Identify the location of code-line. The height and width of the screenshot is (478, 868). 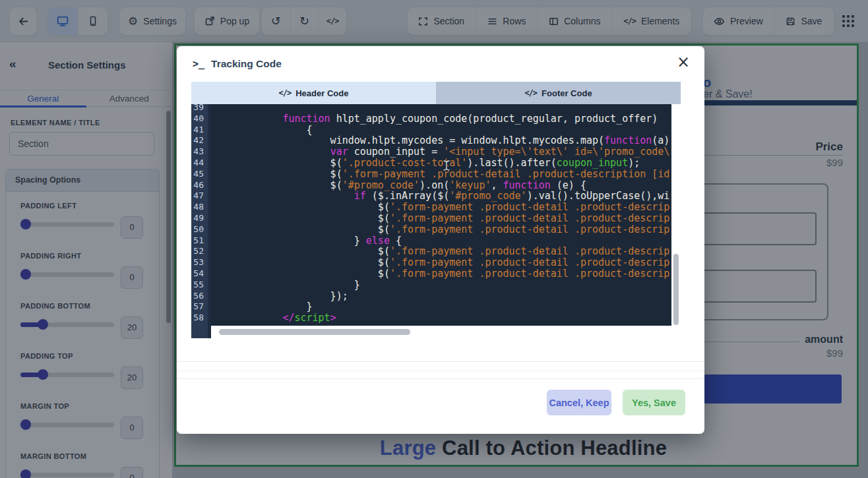
(441, 109).